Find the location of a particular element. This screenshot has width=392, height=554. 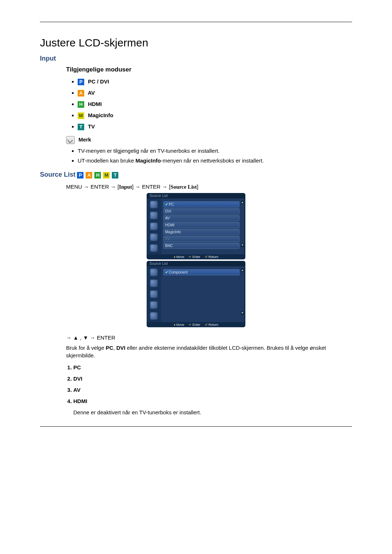

top-divider is located at coordinates (196, 22).